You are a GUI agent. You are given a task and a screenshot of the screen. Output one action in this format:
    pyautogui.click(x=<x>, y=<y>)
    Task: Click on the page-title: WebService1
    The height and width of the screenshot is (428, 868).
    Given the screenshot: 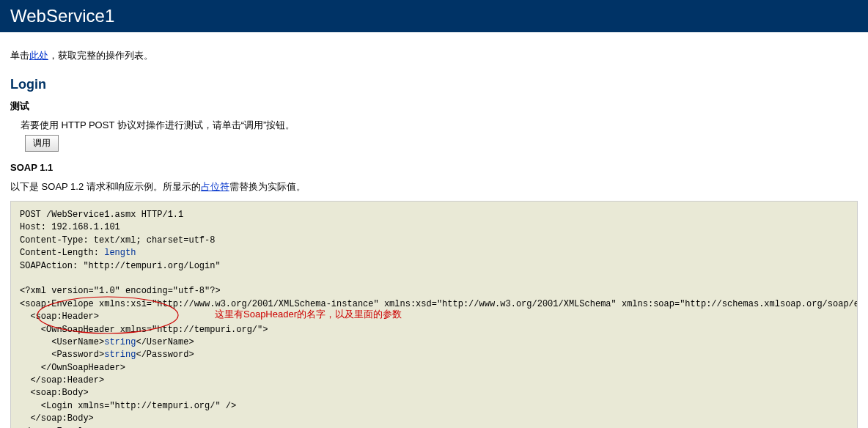 What is the action you would take?
    pyautogui.click(x=62, y=16)
    